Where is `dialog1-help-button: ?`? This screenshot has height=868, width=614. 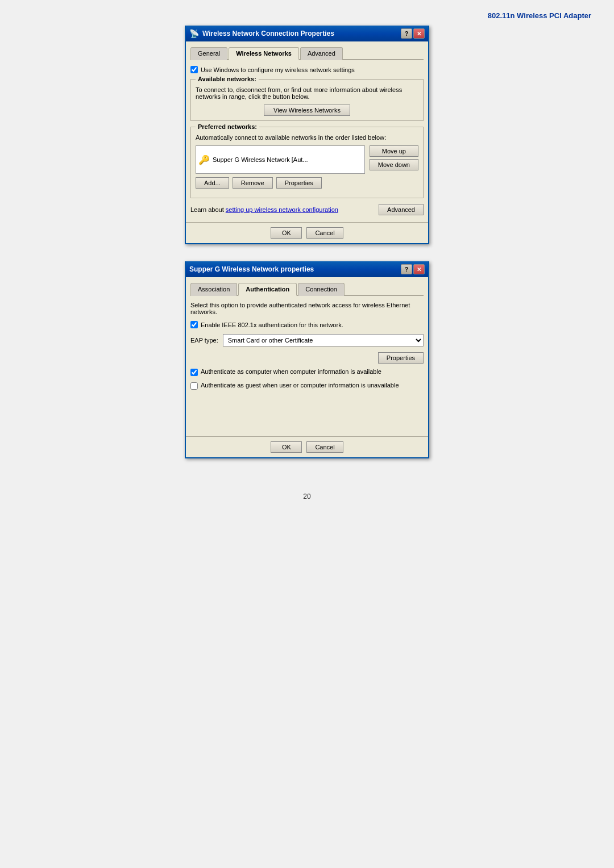
dialog1-help-button: ? is located at coordinates (406, 34).